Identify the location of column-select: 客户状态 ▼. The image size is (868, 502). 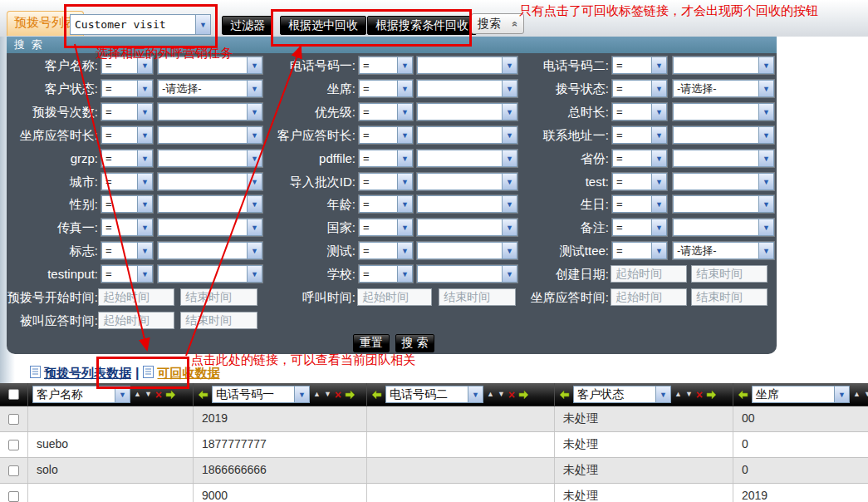
(622, 394).